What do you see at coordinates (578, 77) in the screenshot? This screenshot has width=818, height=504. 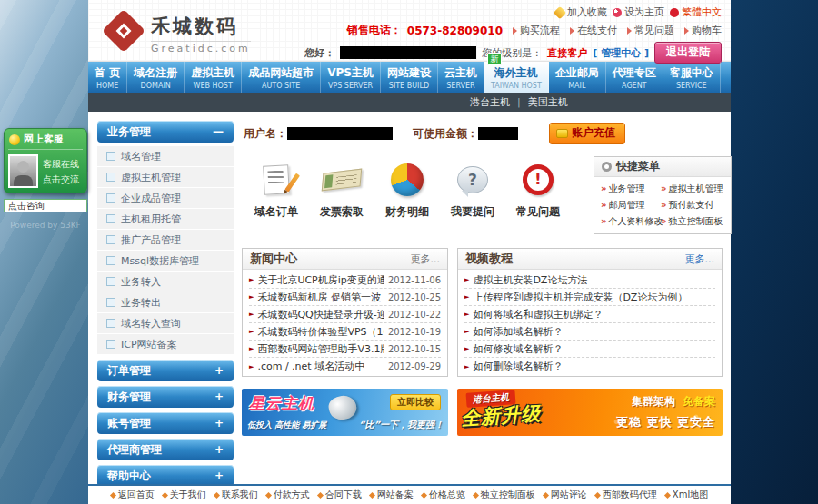 I see `tab-mail: 企业邮局MAIL` at bounding box center [578, 77].